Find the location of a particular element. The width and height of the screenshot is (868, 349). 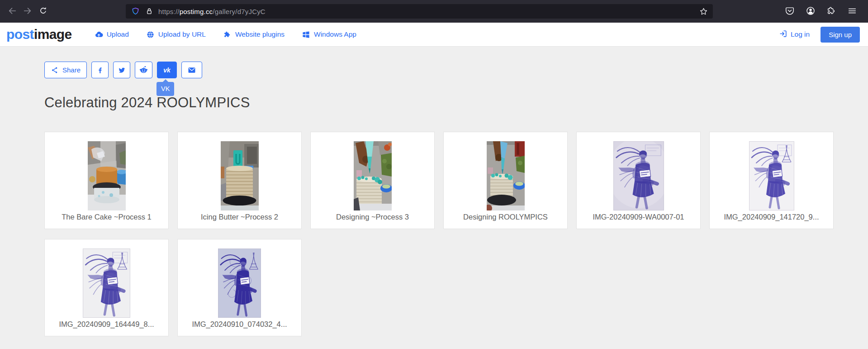

main-nav: UploadUpload by URLWebsite pluginsWindow… is located at coordinates (225, 34).